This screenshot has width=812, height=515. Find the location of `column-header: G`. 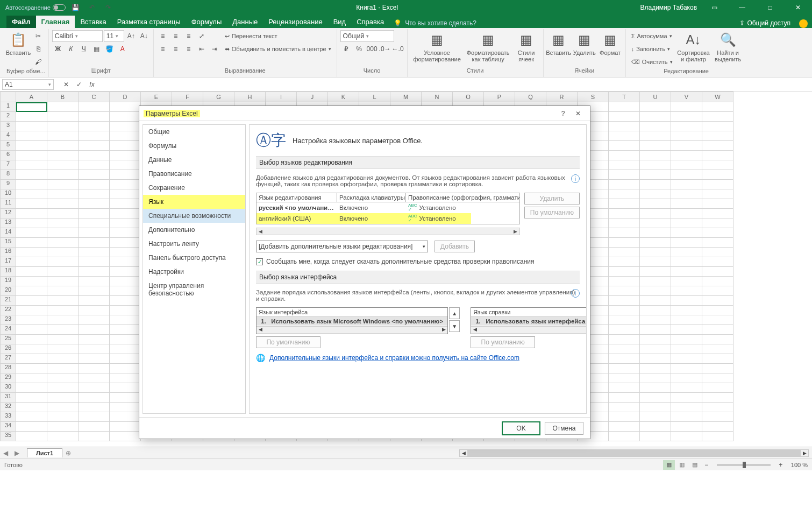

column-header: G is located at coordinates (219, 97).